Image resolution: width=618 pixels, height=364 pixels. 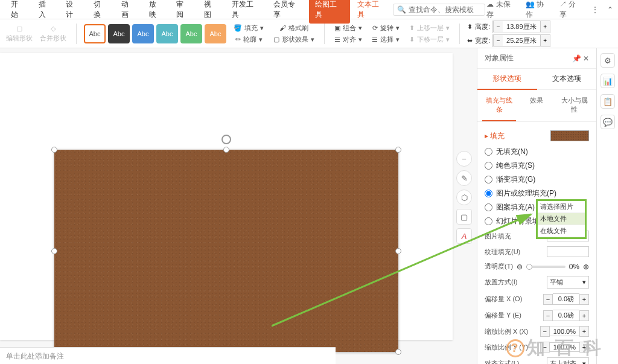 I want to click on radio-no-fill: 无填充(N), so click(x=537, y=152).